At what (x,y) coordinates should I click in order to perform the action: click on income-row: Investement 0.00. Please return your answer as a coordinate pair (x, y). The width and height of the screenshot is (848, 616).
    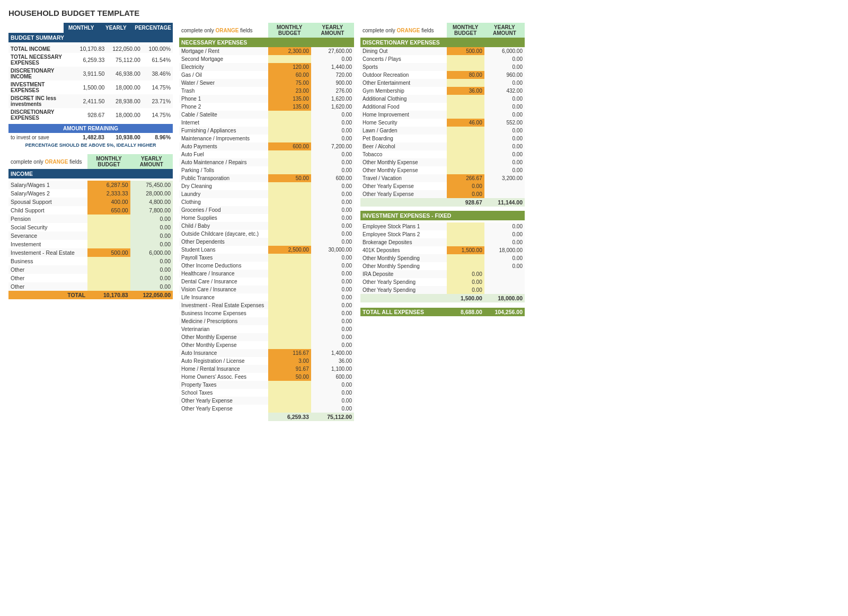
    Looking at the image, I should click on (91, 244).